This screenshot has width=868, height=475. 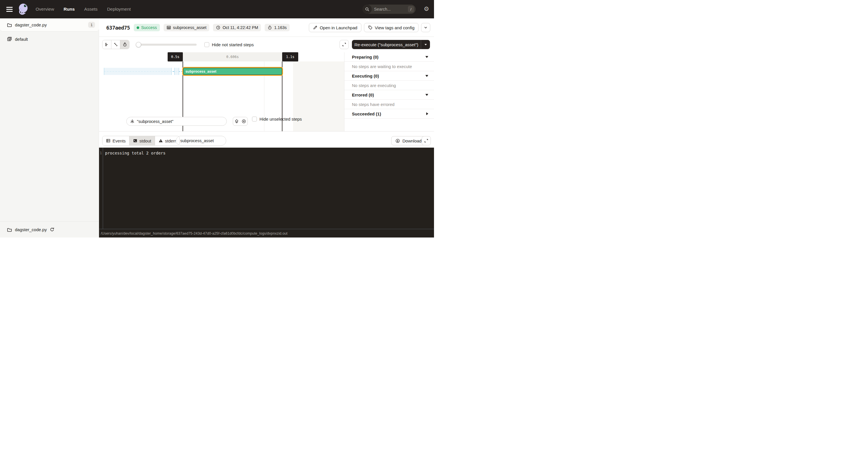 I want to click on layers-button, so click(x=237, y=121).